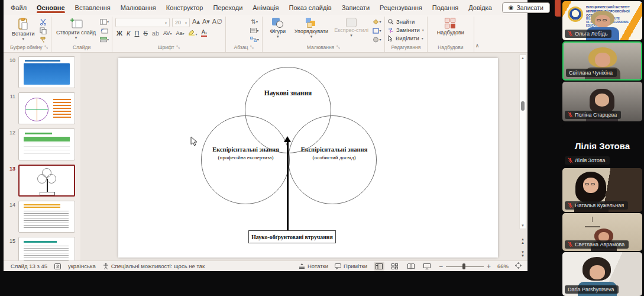 This screenshot has width=644, height=296. What do you see at coordinates (465, 266) in the screenshot?
I see `zoom-slider` at bounding box center [465, 266].